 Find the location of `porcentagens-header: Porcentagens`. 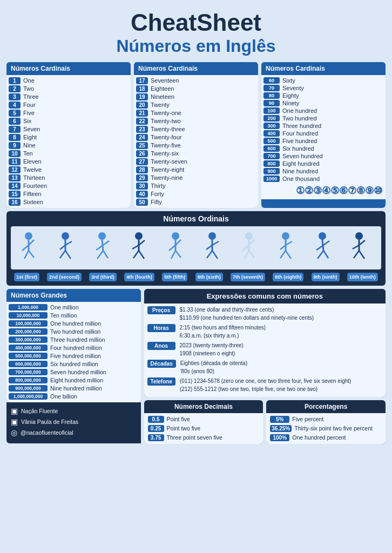

porcentagens-header: Porcentagens is located at coordinates (326, 407).